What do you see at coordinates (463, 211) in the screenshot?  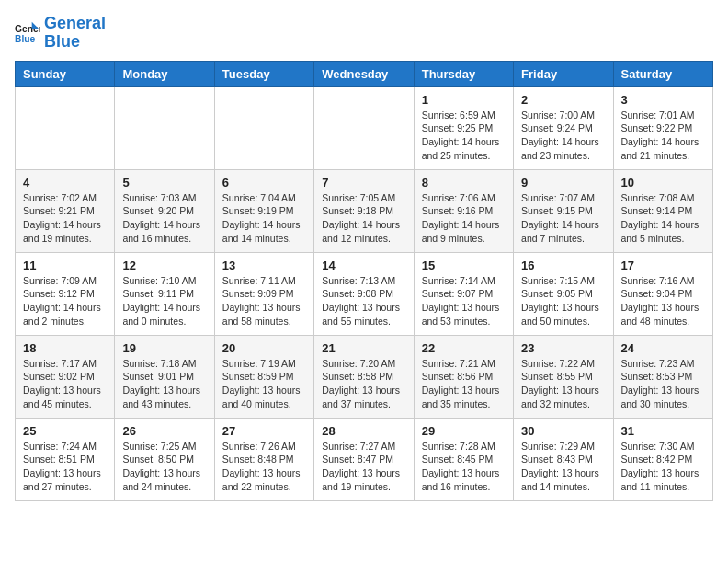 I see `calendar-cell: 8Sunrise: 7:06 AM Sunset: 9:16 PM Daylig…` at bounding box center [463, 211].